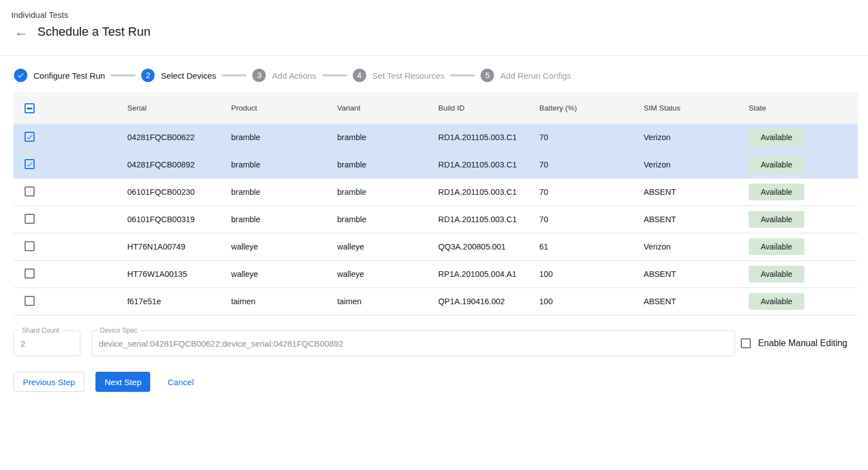  What do you see at coordinates (435, 192) in the screenshot?
I see `device-row: 06101FQCB00230bramblebrambleRD1A.201105.…` at bounding box center [435, 192].